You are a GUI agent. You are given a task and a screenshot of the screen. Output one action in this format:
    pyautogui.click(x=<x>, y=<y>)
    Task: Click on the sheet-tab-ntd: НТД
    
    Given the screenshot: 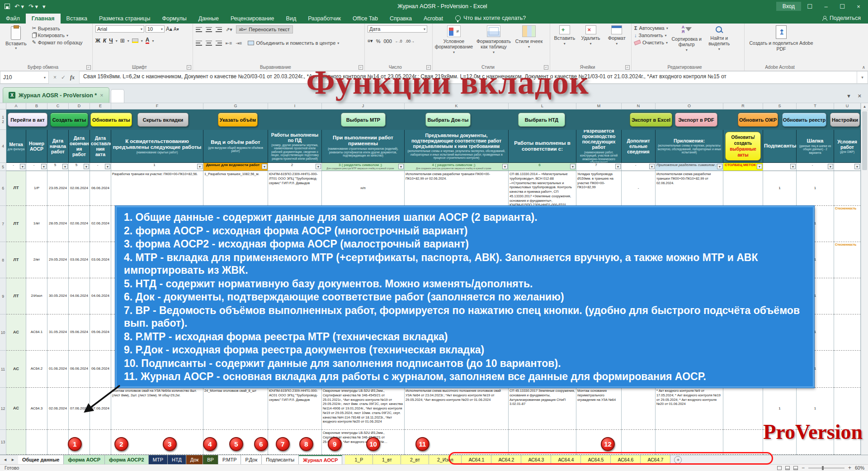 What is the action you would take?
    pyautogui.click(x=177, y=460)
    